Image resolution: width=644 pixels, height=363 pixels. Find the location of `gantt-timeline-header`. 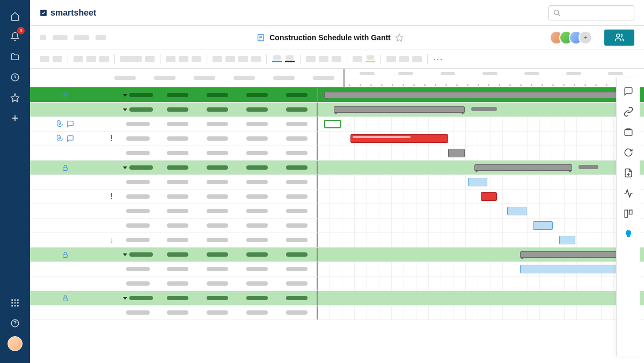

gantt-timeline-header is located at coordinates (494, 78).